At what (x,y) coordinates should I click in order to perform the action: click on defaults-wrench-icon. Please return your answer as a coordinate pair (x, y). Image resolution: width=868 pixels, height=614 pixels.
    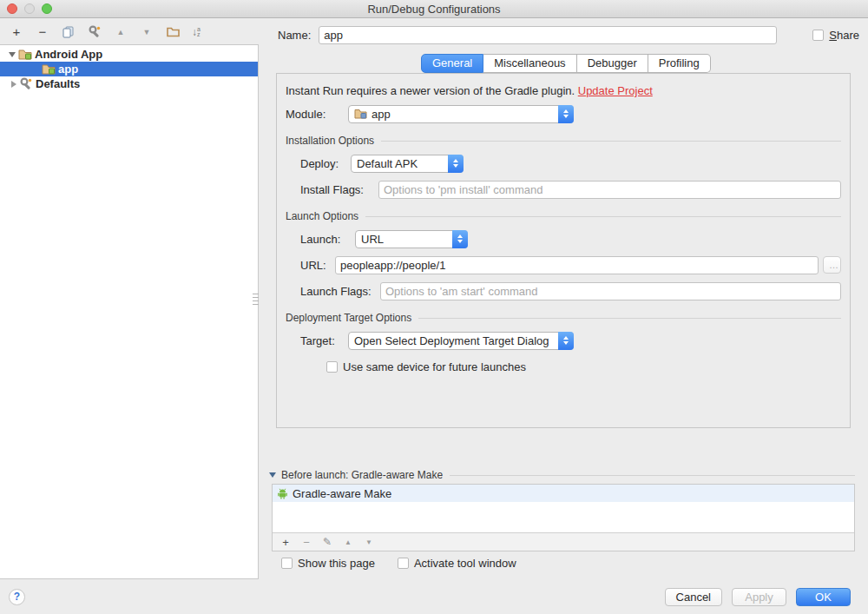
    Looking at the image, I should click on (26, 83).